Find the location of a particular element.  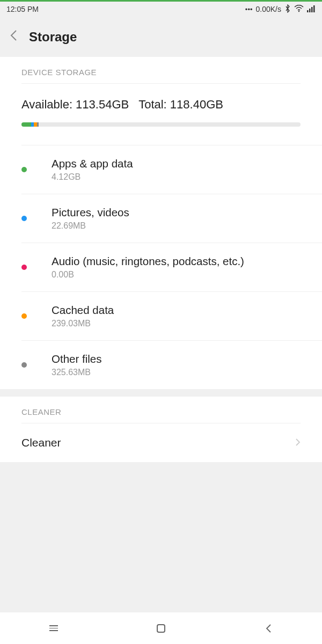

category-other: Other files 325.63MB is located at coordinates (161, 365).